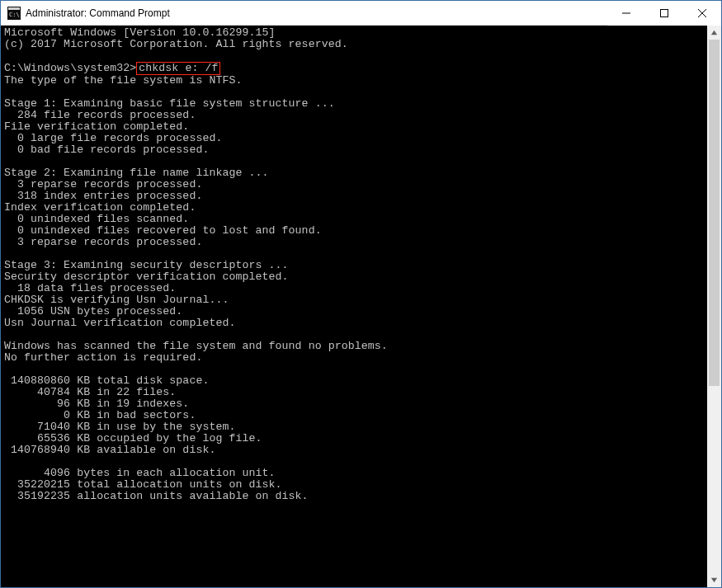 The width and height of the screenshot is (722, 588). What do you see at coordinates (15, 15) in the screenshot?
I see `svg-text: C:\` at bounding box center [15, 15].